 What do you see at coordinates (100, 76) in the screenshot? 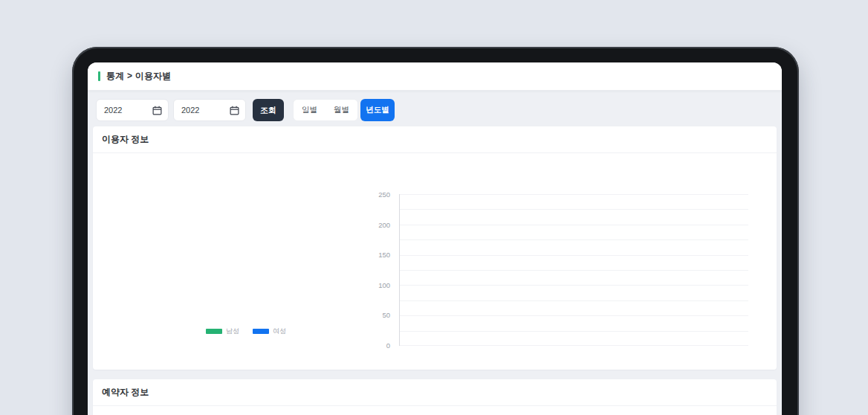
I see `breadcrumb-accent-bar` at bounding box center [100, 76].